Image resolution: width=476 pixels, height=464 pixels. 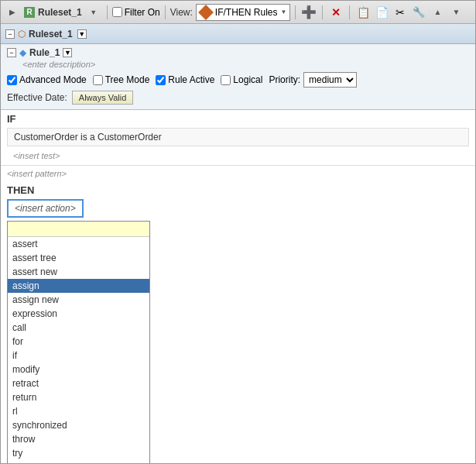 What do you see at coordinates (238, 77) in the screenshot?
I see `rule-section: − ◆ Rule_1 ▼ <enter description> Advance…` at bounding box center [238, 77].